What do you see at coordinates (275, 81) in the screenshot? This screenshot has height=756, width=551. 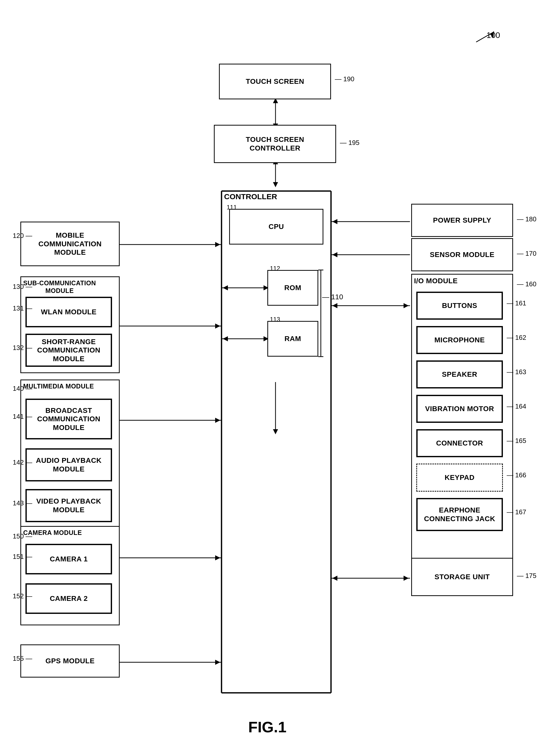 I see `touch-screen-box: TOUCH SCREEN` at bounding box center [275, 81].